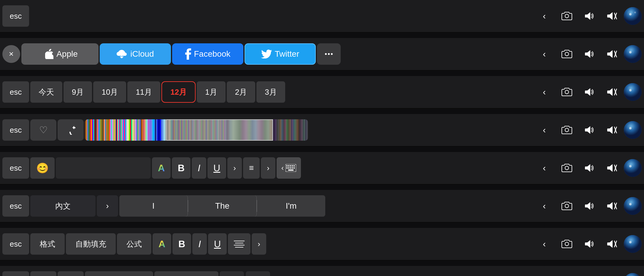  Describe the element at coordinates (47, 244) in the screenshot. I see `format-button: 格式` at that location.